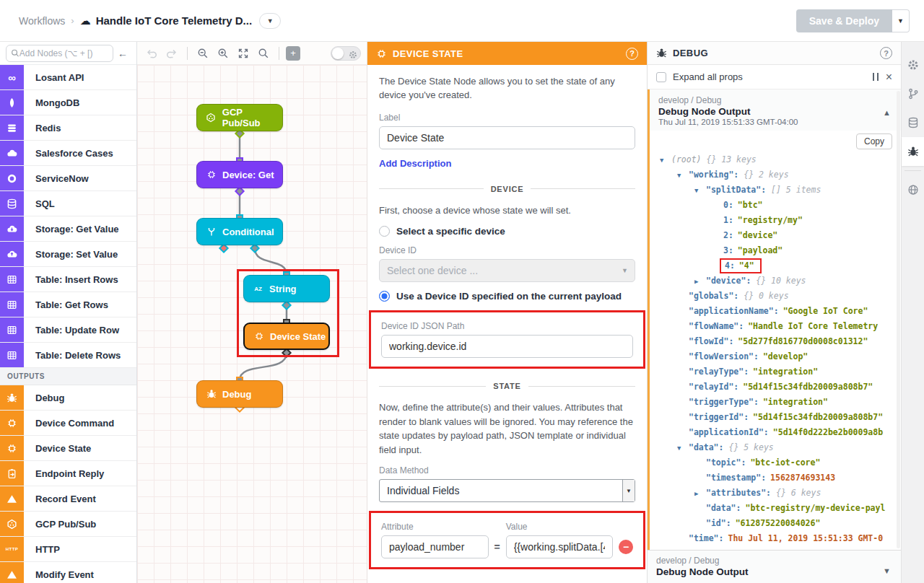  What do you see at coordinates (203, 53) in the screenshot?
I see `zoom-out-button` at bounding box center [203, 53].